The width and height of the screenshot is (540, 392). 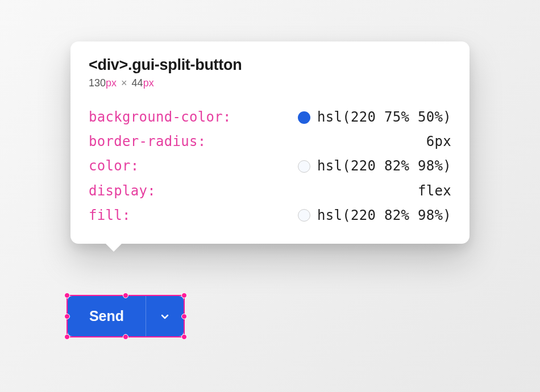 What do you see at coordinates (149, 83) in the screenshot?
I see `height-unit: px` at bounding box center [149, 83].